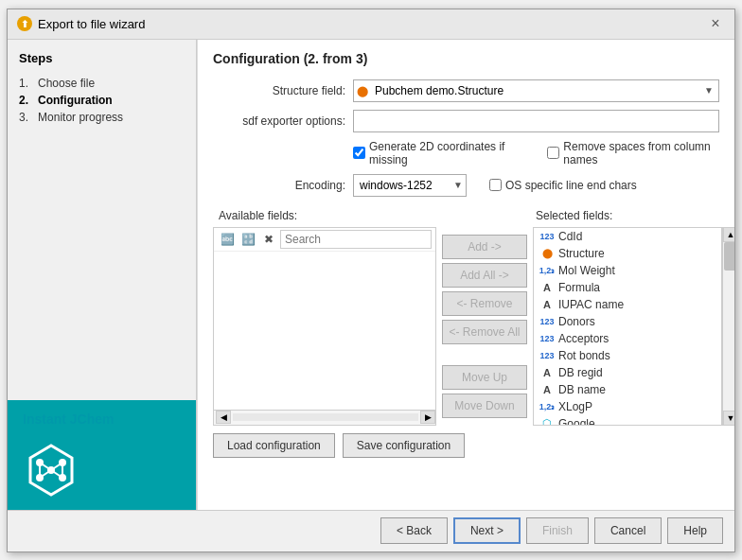 The image size is (742, 560). Describe the element at coordinates (25, 24) in the screenshot. I see `wizard-icon: ⬆` at that location.